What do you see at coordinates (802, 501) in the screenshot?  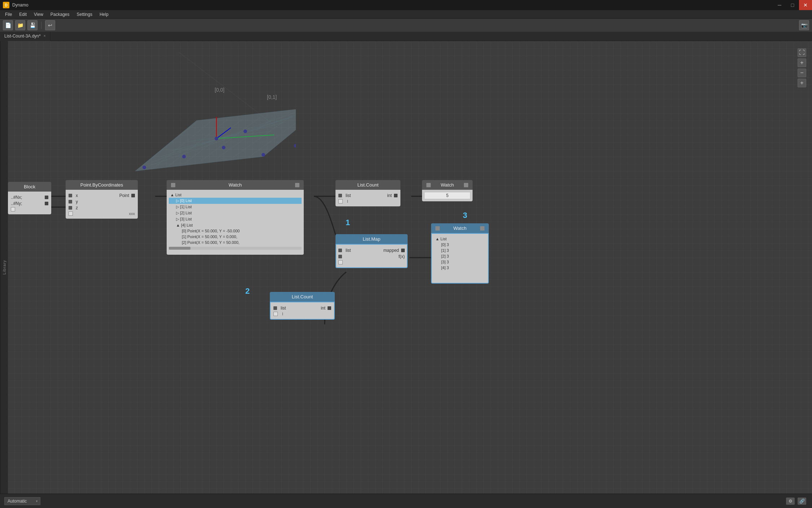 I see `connection-icon: 🔗` at bounding box center [802, 501].